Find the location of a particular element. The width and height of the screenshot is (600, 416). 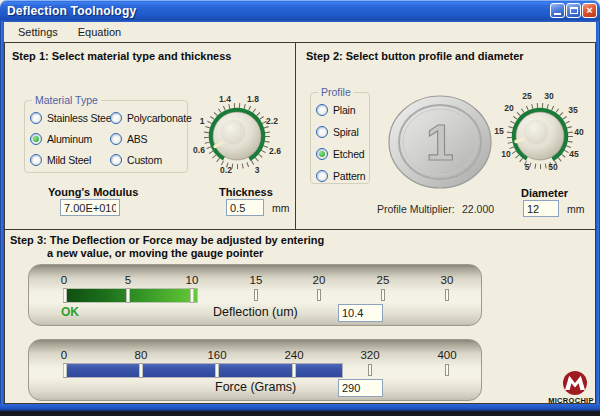

minimize-icon is located at coordinates (558, 14).